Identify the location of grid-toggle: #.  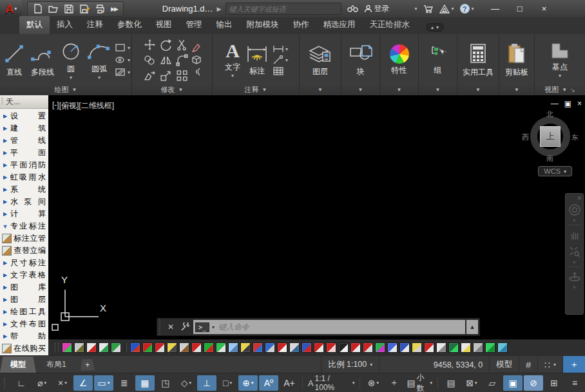
(528, 364).